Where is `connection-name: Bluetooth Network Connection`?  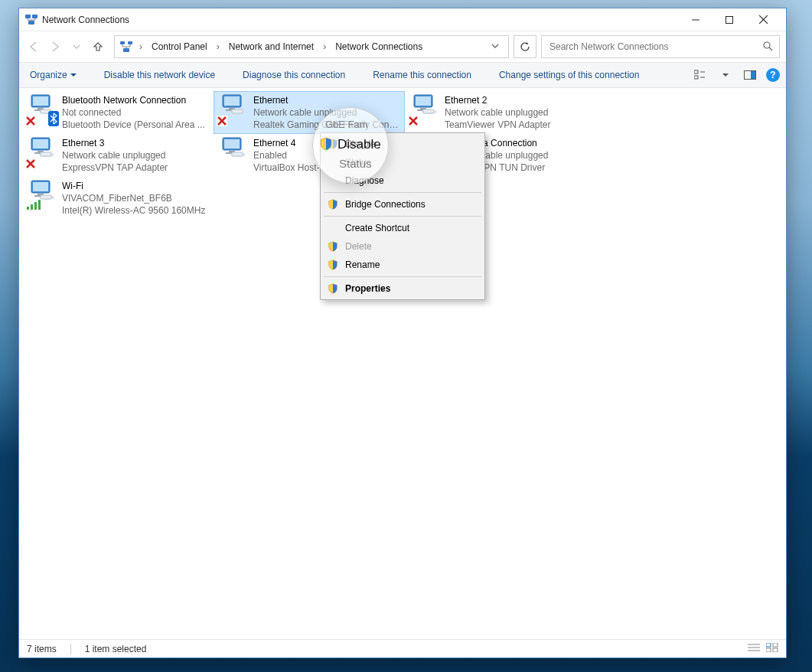 connection-name: Bluetooth Network Connection is located at coordinates (135, 100).